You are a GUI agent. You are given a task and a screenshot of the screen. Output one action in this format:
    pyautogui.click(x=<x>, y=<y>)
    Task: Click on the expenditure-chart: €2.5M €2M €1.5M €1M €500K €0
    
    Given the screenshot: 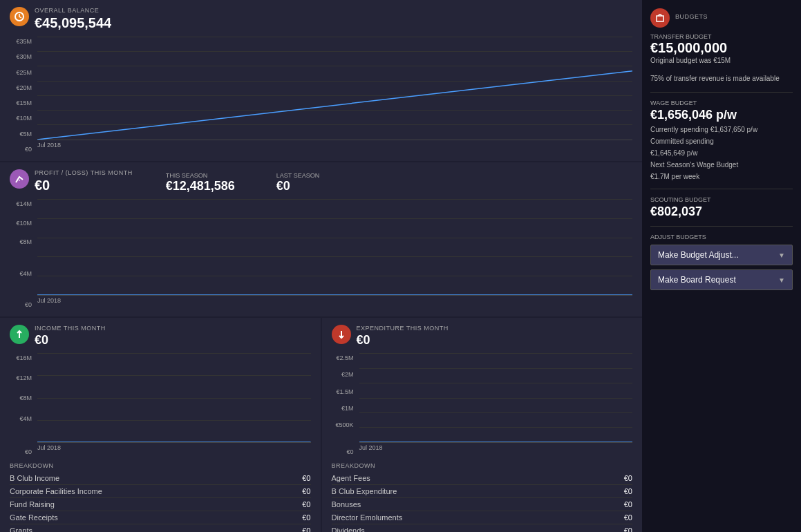 What is the action you would take?
    pyautogui.click(x=482, y=405)
    